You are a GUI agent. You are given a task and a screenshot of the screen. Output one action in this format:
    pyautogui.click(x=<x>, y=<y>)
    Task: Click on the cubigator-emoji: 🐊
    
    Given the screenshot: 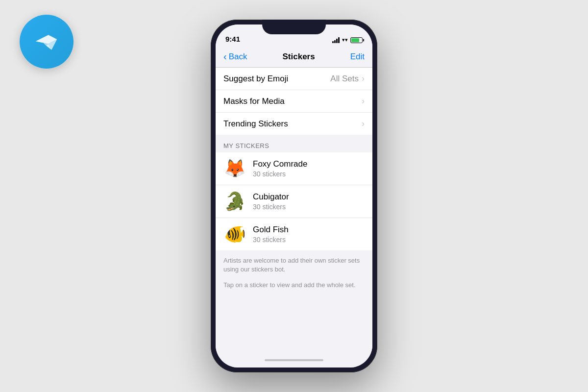 What is the action you would take?
    pyautogui.click(x=235, y=201)
    